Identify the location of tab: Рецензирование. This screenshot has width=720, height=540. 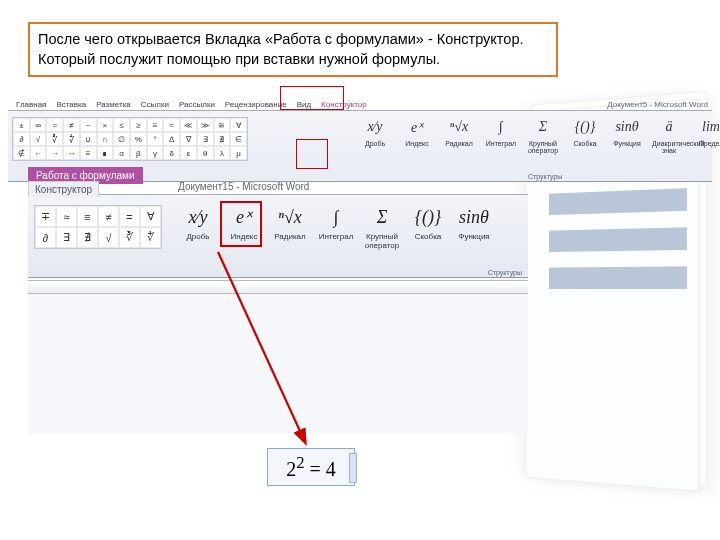
(256, 104).